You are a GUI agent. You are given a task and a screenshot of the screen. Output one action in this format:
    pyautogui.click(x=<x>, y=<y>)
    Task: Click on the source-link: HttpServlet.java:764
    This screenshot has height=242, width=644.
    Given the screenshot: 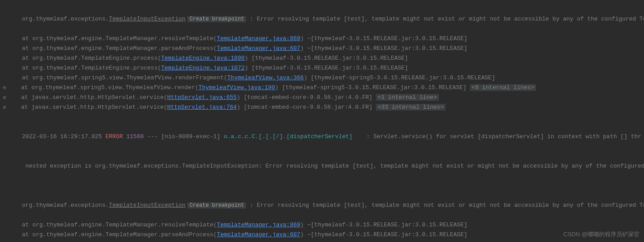 What is the action you would take?
    pyautogui.click(x=202, y=107)
    